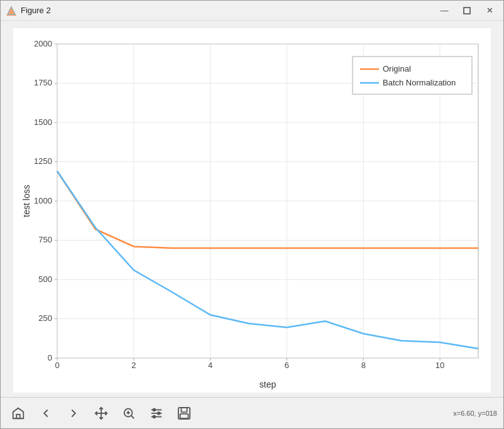  What do you see at coordinates (101, 413) in the screenshot?
I see `pan-button` at bounding box center [101, 413].